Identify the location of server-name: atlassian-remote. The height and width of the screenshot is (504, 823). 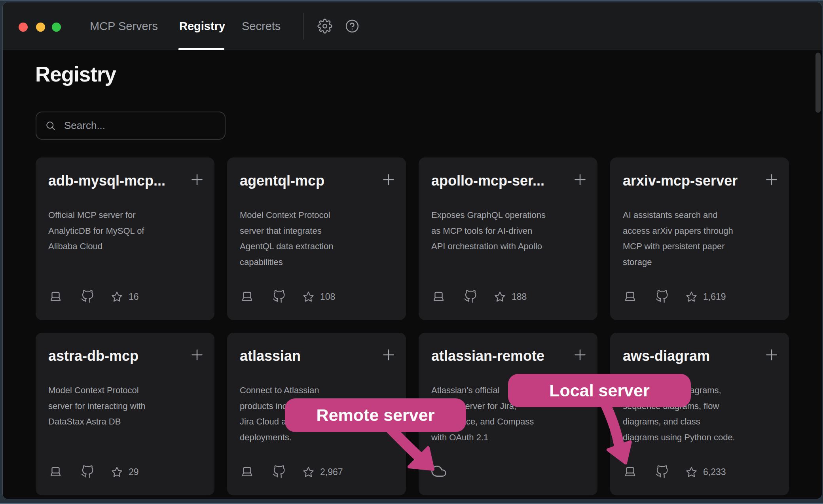
(488, 356).